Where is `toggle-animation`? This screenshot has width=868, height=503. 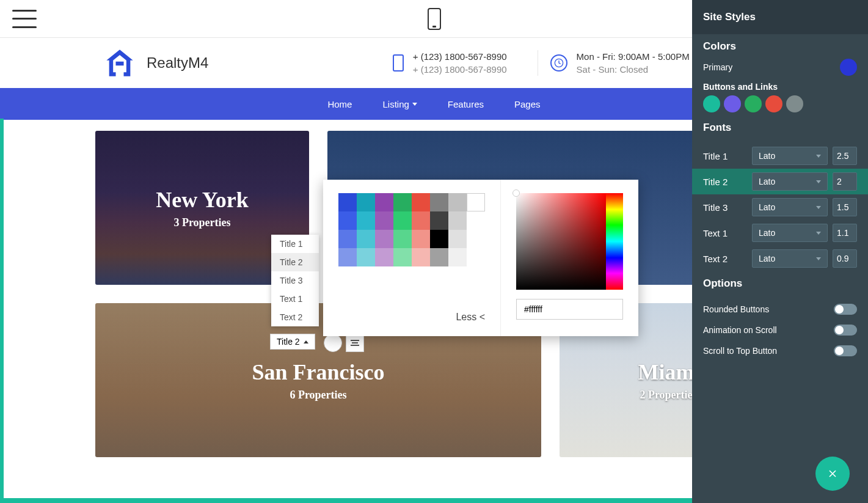
toggle-animation is located at coordinates (845, 330).